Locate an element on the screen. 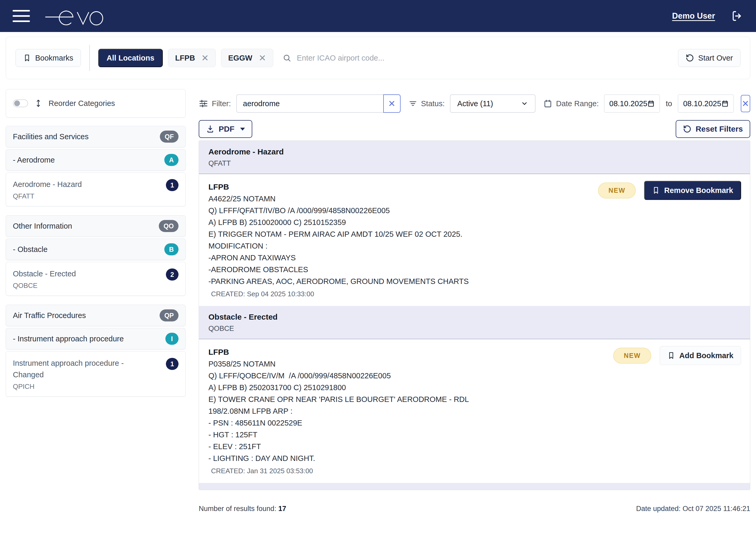 This screenshot has width=756, height=538. chevron-down-icon is located at coordinates (525, 104).